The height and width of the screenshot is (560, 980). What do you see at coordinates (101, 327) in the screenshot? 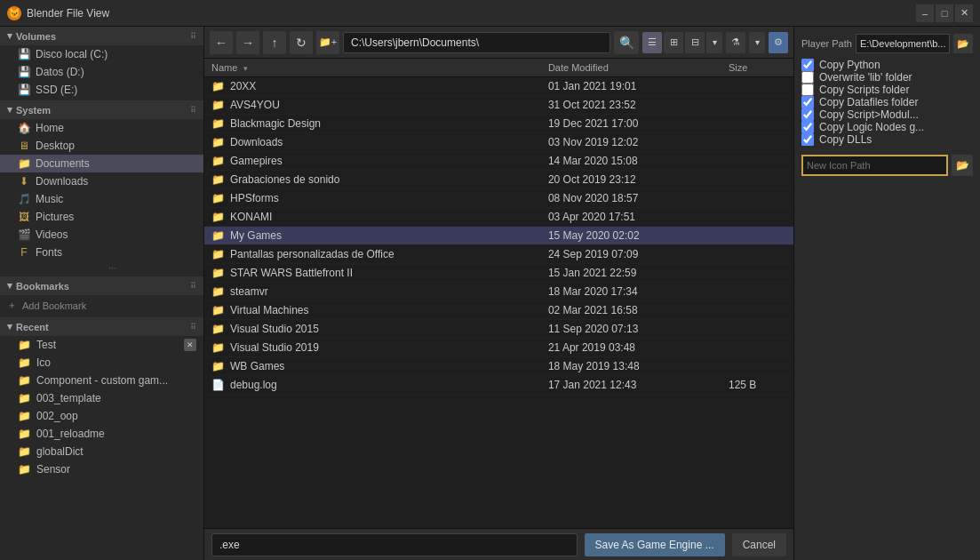
I see `sidebar-recent-header: ▾ Recent ⠿` at bounding box center [101, 327].